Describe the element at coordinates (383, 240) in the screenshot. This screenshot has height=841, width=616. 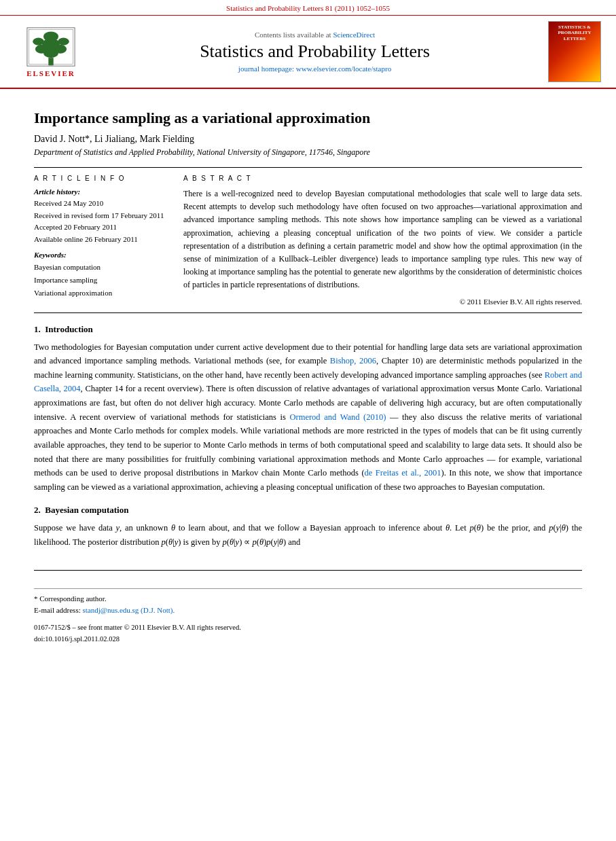
I see `abstract-column: A B S T R A C T There is a well-recogniz…` at that location.